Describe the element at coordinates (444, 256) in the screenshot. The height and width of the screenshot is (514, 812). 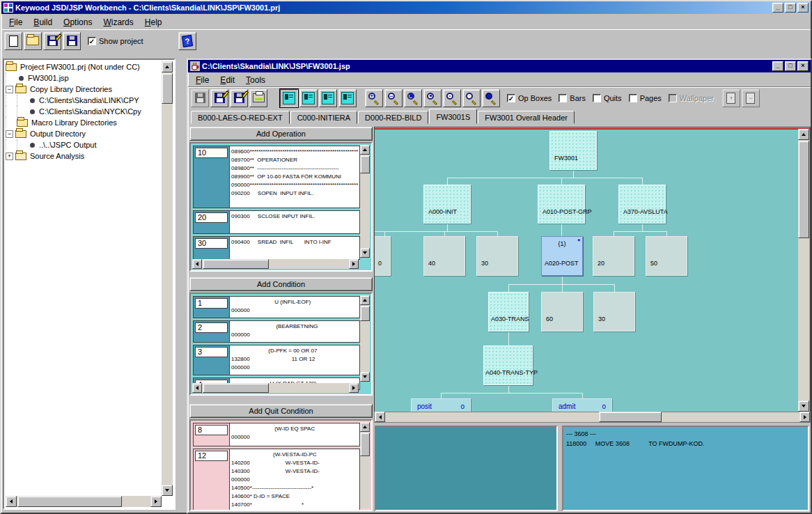
I see `node-op-40: 40` at that location.